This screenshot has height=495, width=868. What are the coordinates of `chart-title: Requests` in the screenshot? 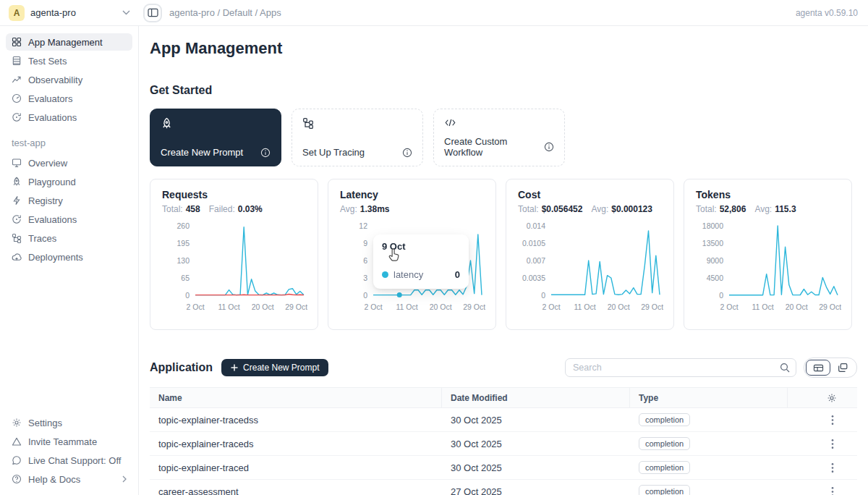 It's located at (234, 195).